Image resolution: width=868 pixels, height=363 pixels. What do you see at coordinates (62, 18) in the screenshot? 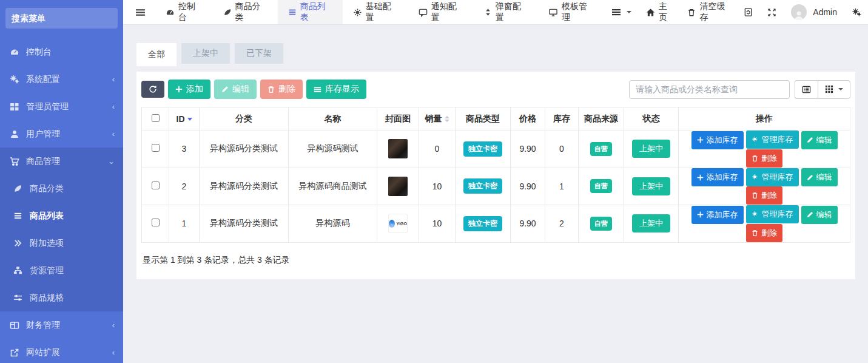
I see `sidebar-search` at bounding box center [62, 18].